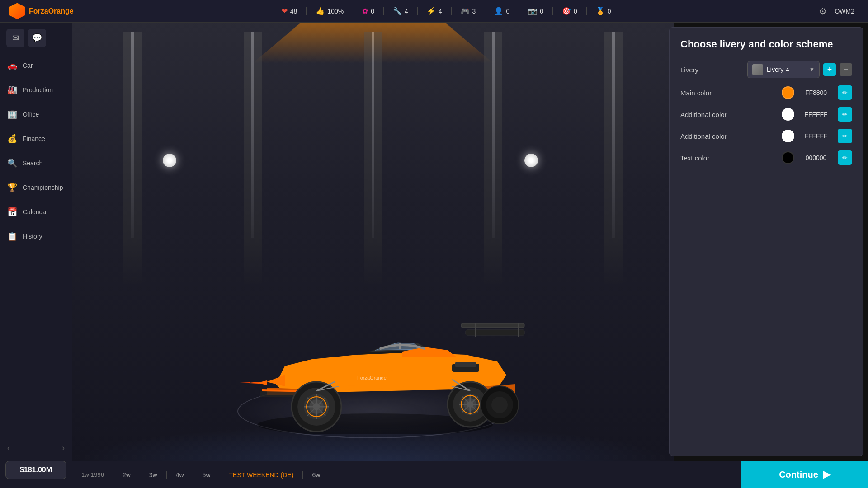 The image size is (868, 488). I want to click on chat-button: 💬, so click(37, 38).